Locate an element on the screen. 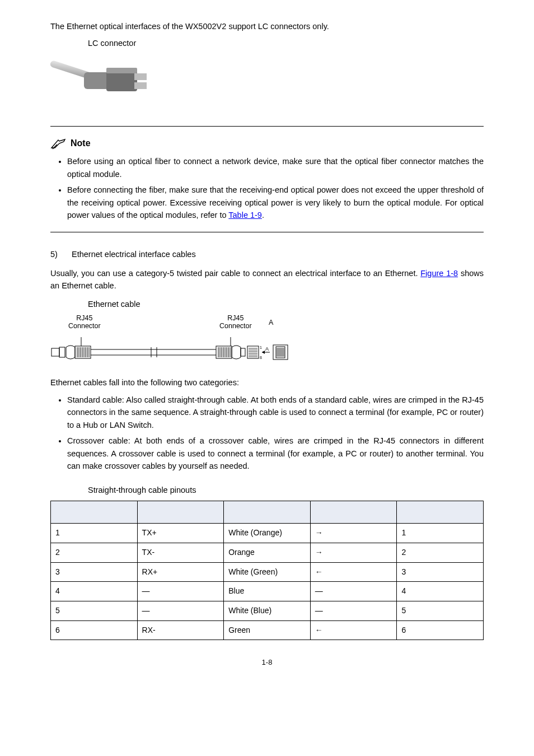 Image resolution: width=534 pixels, height=756 pixels. table-cell: TX- is located at coordinates (180, 552).